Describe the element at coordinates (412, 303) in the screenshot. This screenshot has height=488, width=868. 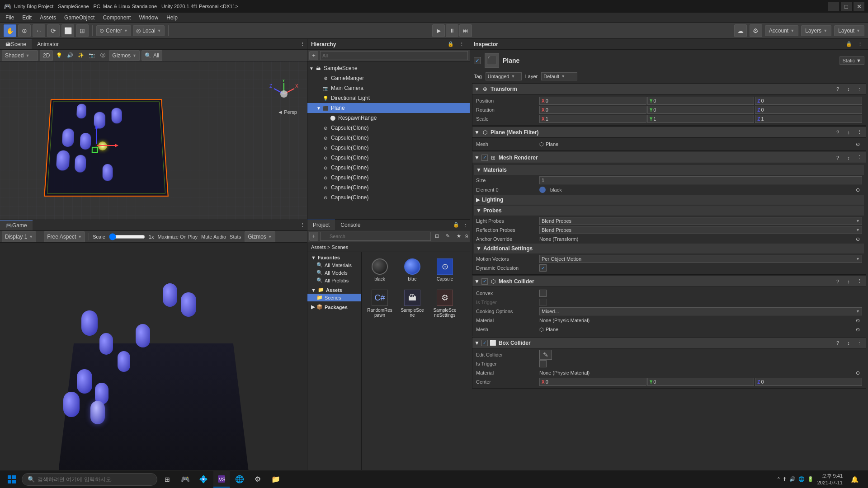
I see `file-samplescene: 🏔 SampleScene` at that location.